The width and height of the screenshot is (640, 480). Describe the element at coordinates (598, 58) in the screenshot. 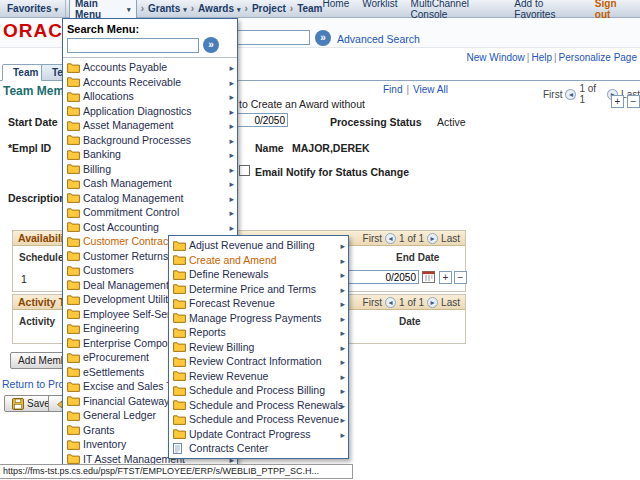

I see `pagelink-personalize-page: Personalize Page` at that location.